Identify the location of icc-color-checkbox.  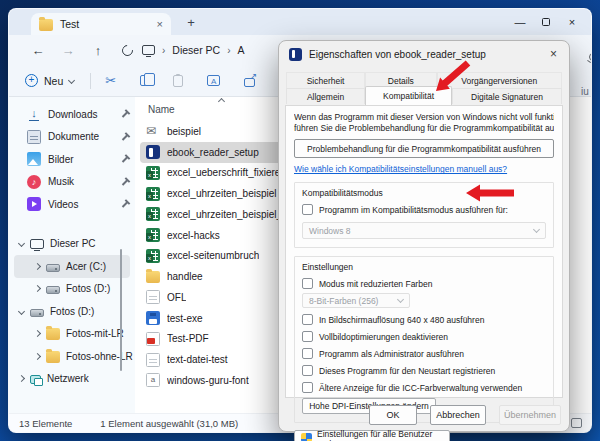
(308, 388).